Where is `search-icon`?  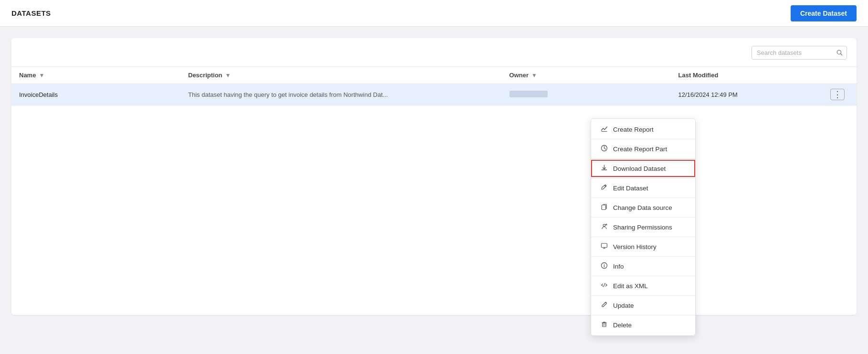 search-icon is located at coordinates (839, 52).